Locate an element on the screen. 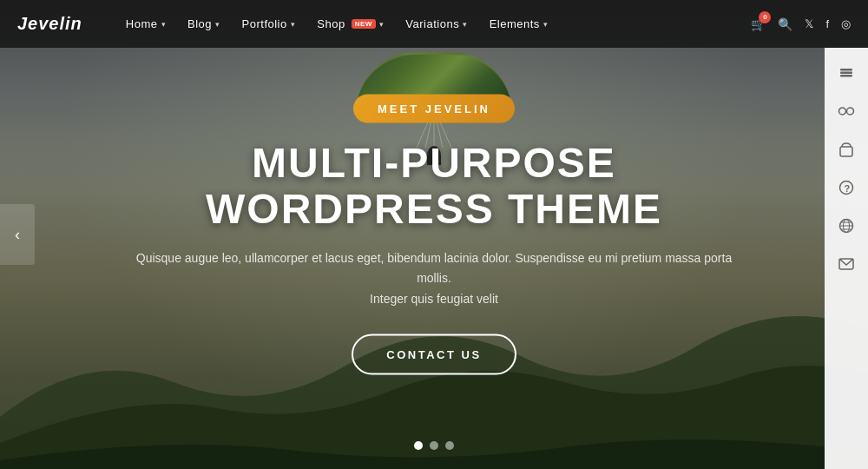 The height and width of the screenshot is (469, 868). slider-dots is located at coordinates (434, 446).